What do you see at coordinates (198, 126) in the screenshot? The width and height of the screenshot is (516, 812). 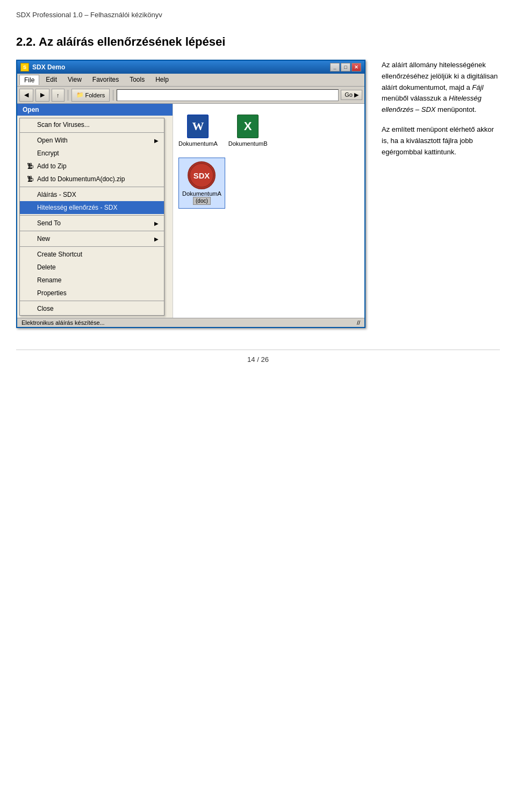 I see `word-icon: W` at bounding box center [198, 126].